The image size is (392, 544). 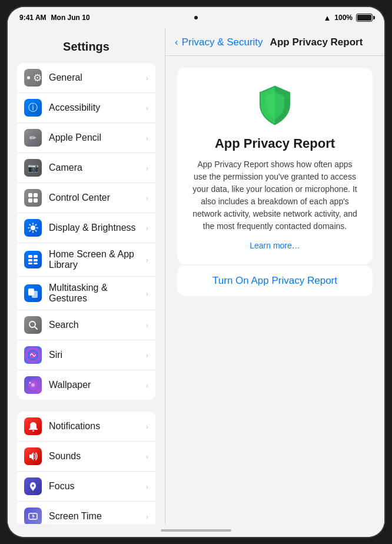 What do you see at coordinates (196, 530) in the screenshot?
I see `home-bar` at bounding box center [196, 530].